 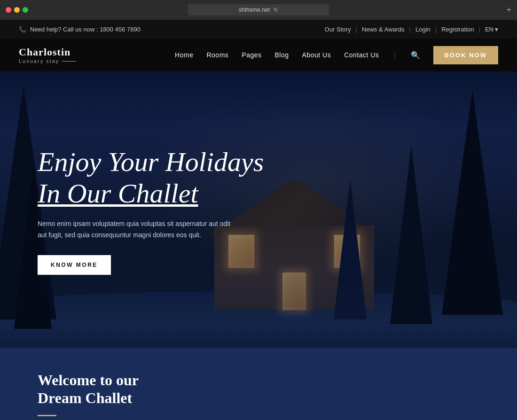 What do you see at coordinates (258, 10) in the screenshot?
I see `browser-chrome: shtheme.net ↻ +` at bounding box center [258, 10].